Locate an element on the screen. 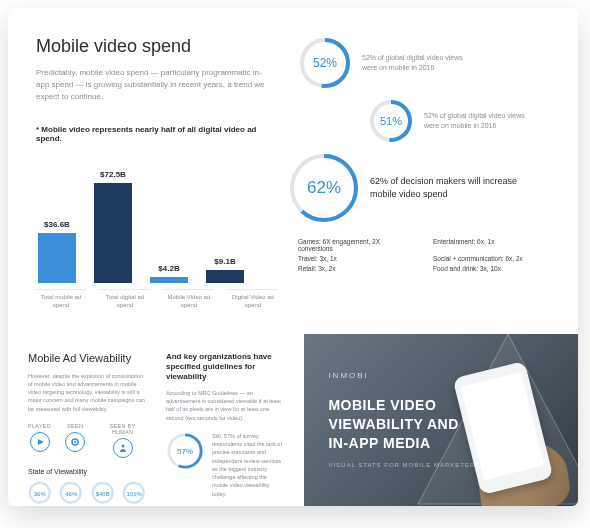  mini-donut-value: $40B is located at coordinates (103, 494).